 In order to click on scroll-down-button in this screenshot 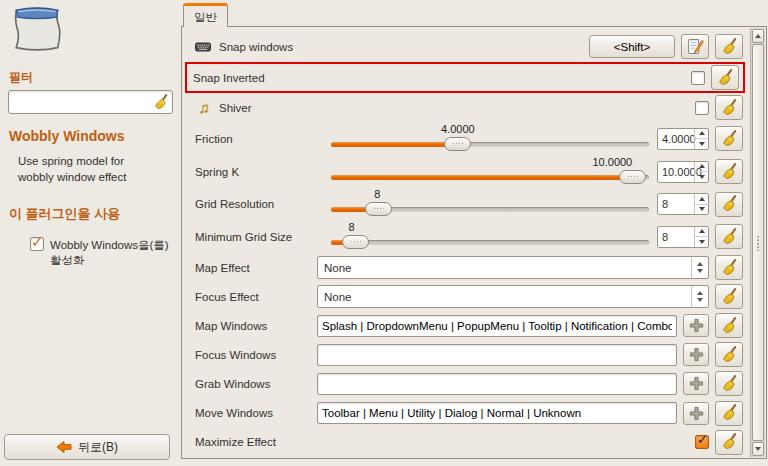, I will do `click(758, 449)`.